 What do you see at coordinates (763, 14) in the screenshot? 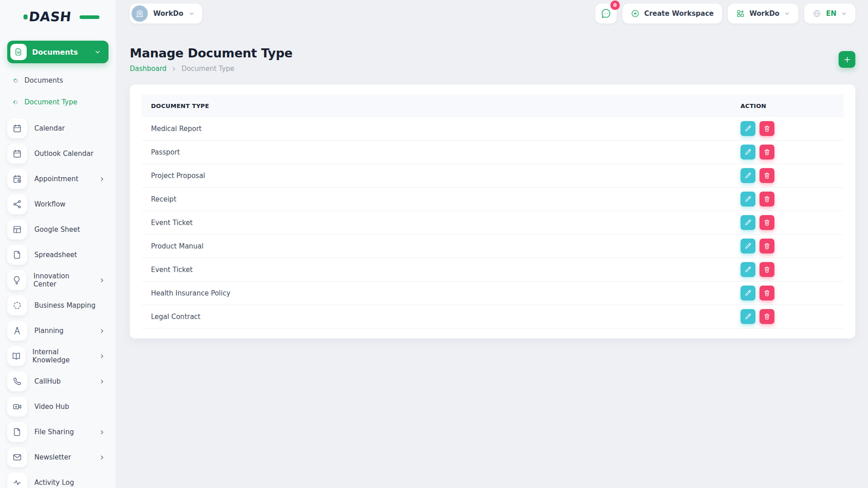
I see `workspace-menu: WorkDo` at bounding box center [763, 14].